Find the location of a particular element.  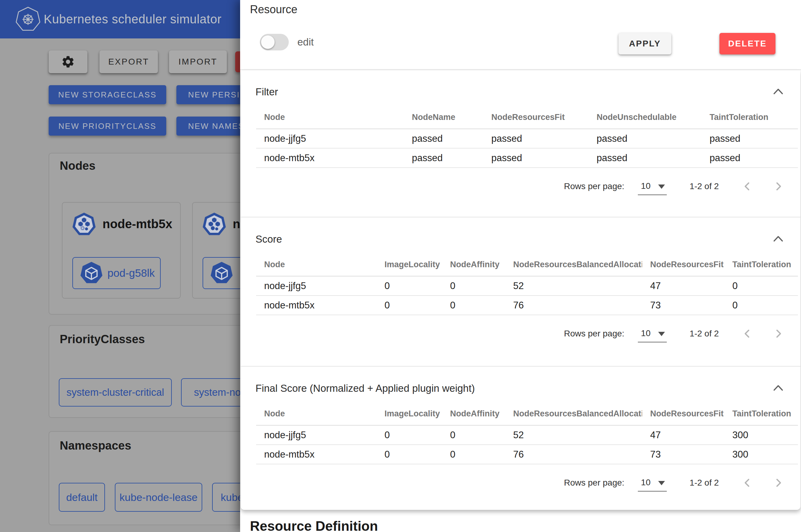

priorityclasses-panel-title: PriorityClasses is located at coordinates (103, 339).